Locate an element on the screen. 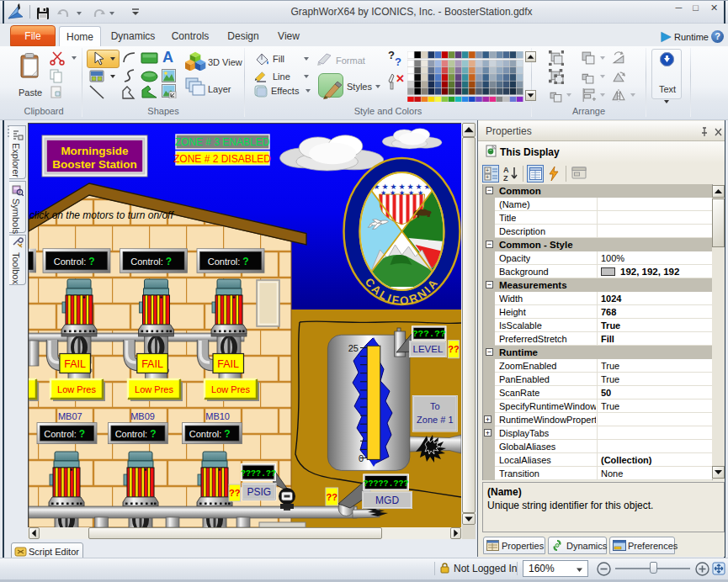 This screenshot has height=582, width=728. svg-text: LEVEL is located at coordinates (428, 349).